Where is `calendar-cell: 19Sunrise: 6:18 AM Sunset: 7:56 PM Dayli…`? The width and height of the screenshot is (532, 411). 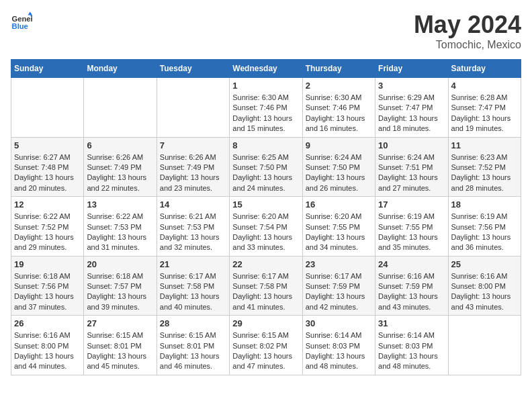 calendar-cell: 19Sunrise: 6:18 AM Sunset: 7:56 PM Dayli… is located at coordinates (48, 286).